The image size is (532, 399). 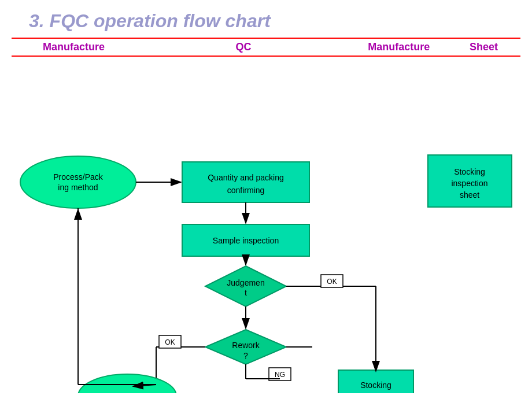 I want to click on stocking-inspection-sheet-label3: sheet, so click(x=470, y=195).